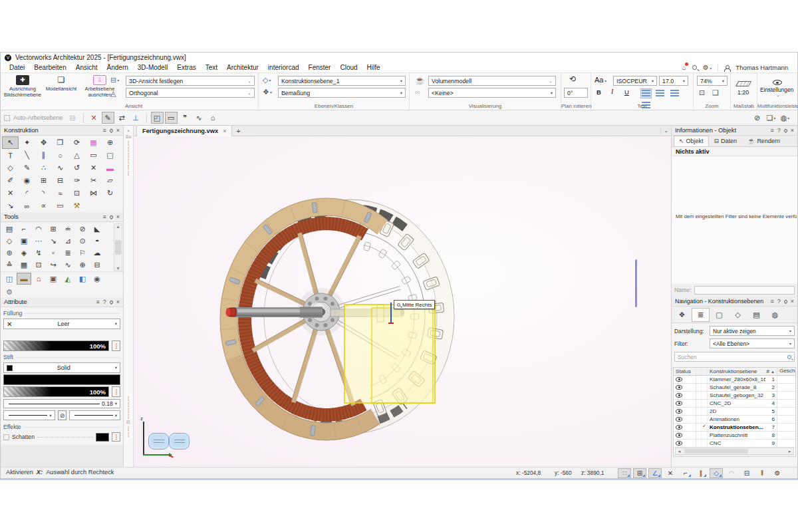 The width and height of the screenshot is (798, 532). What do you see at coordinates (9, 229) in the screenshot?
I see `wall-tool: ▤` at bounding box center [9, 229].